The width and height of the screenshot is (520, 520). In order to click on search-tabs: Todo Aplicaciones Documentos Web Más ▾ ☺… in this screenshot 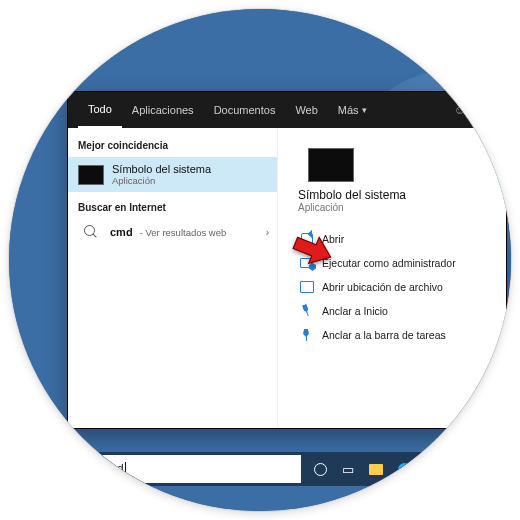, I will do `click(287, 110)`.